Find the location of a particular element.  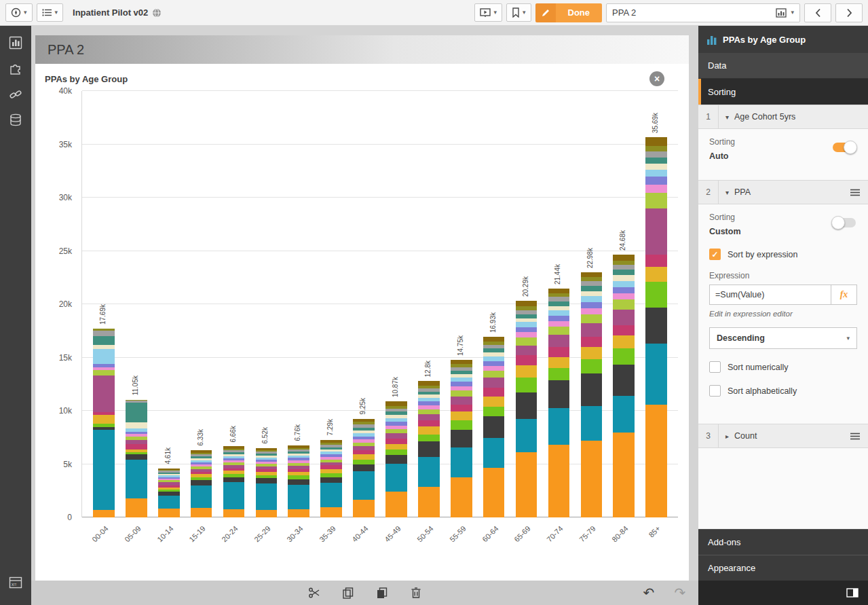

redo-icon: ↷ is located at coordinates (680, 593).